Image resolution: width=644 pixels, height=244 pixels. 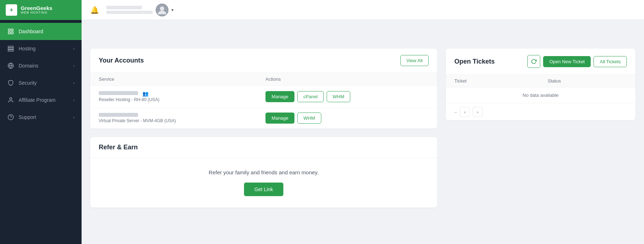 I want to click on open-new-ticket-button: Open New Ticket, so click(x=567, y=61).